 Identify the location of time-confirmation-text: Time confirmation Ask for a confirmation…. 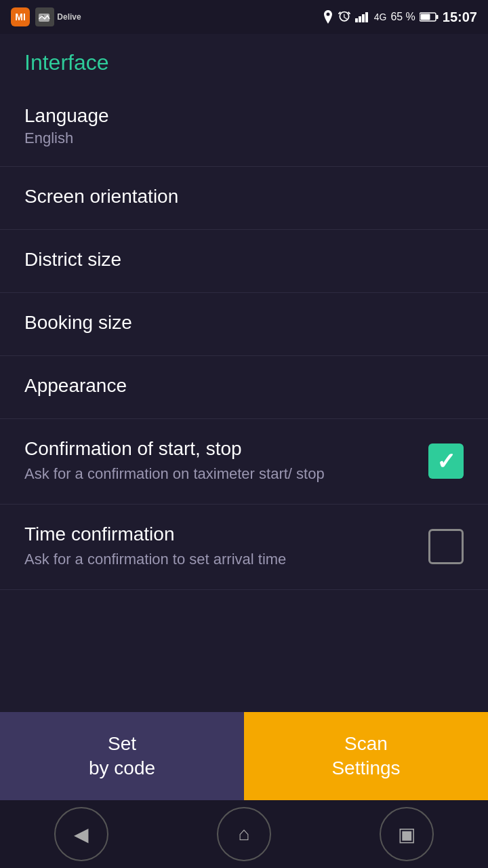
(226, 547).